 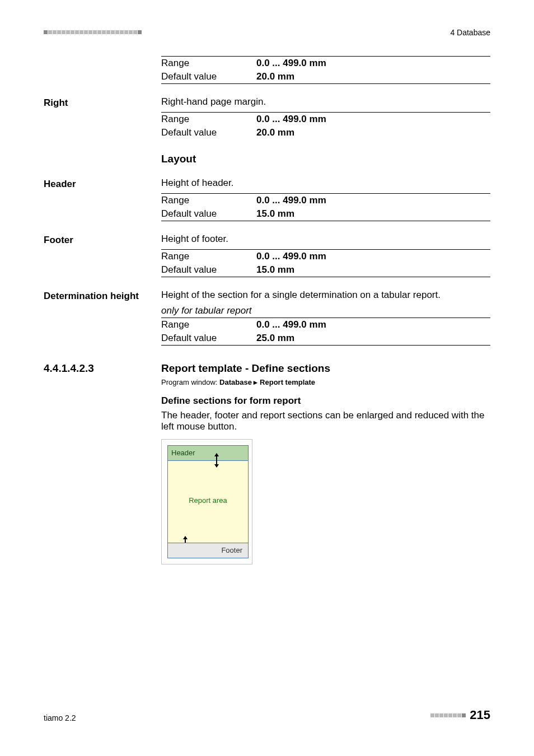 I want to click on diagram-header-region: Header, so click(x=208, y=454).